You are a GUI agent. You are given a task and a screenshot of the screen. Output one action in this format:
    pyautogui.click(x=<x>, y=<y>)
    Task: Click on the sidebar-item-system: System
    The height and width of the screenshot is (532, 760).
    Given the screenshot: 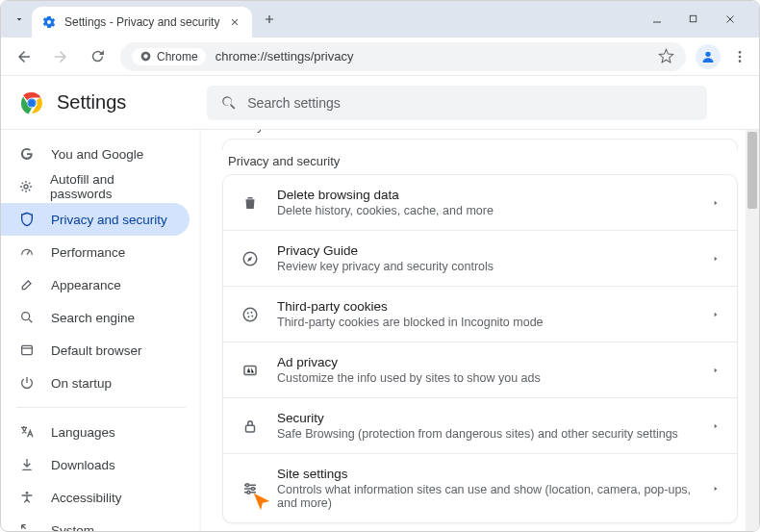 What is the action you would take?
    pyautogui.click(x=95, y=523)
    